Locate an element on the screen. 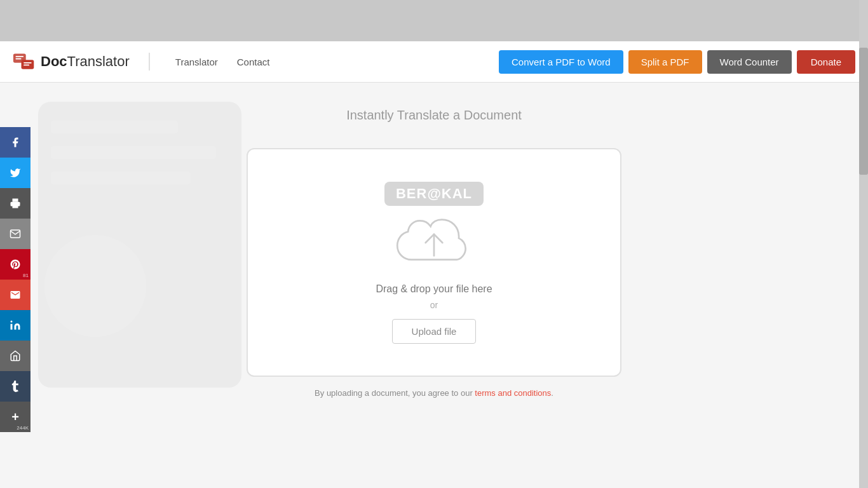 The width and height of the screenshot is (868, 488). word-counter-button: Word Counter is located at coordinates (750, 62).